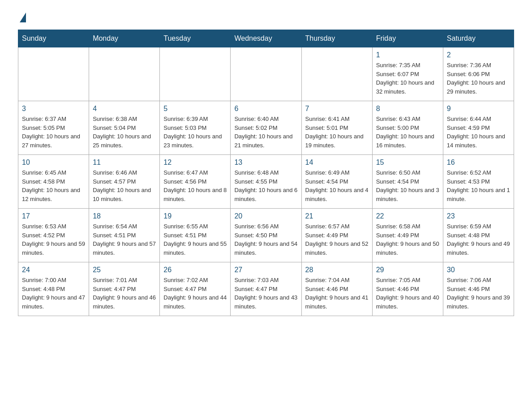  Describe the element at coordinates (337, 289) in the screenshot. I see `calendar-cell: 28Sunrise: 7:04 AM Sunset: 4:46 PM Dayli…` at that location.